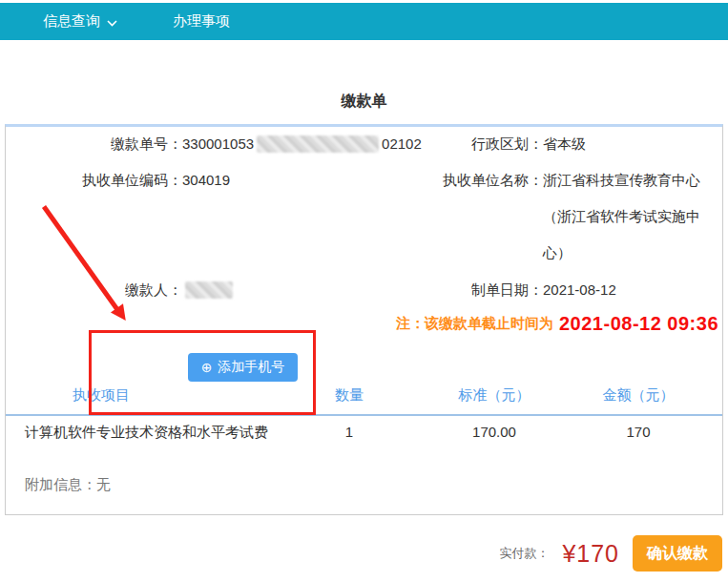  What do you see at coordinates (494, 433) in the screenshot?
I see `cell-standard: 170.00` at bounding box center [494, 433].